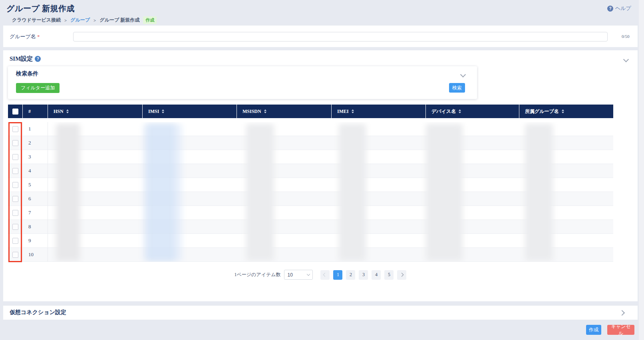 Image resolution: width=644 pixels, height=340 pixels. I want to click on column-label: #, so click(30, 112).